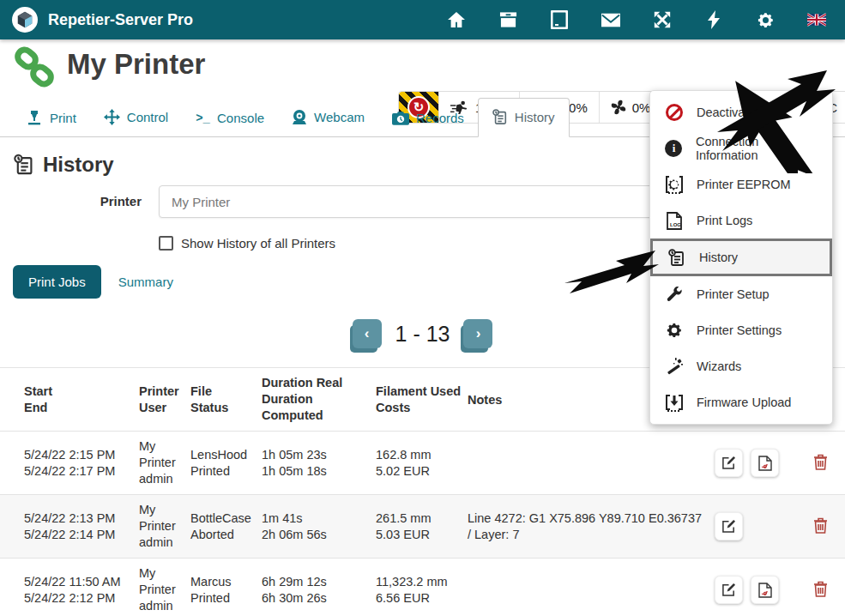  Describe the element at coordinates (741, 366) in the screenshot. I see `menu-item-wizards: Wizards` at that location.